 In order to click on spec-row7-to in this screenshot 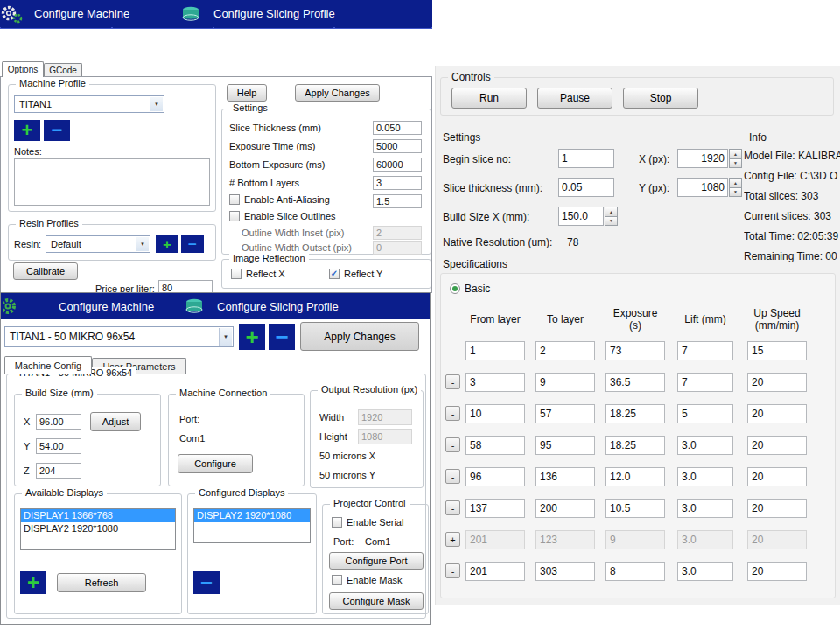, I will do `click(565, 571)`.